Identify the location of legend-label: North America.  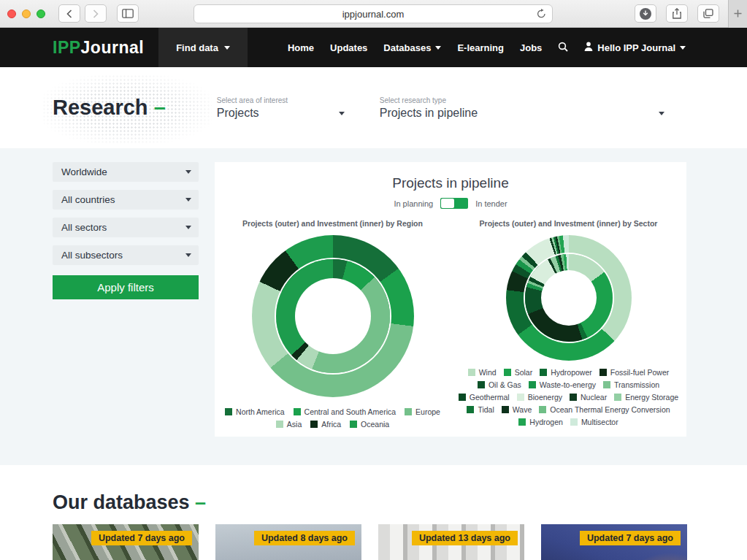
(260, 412).